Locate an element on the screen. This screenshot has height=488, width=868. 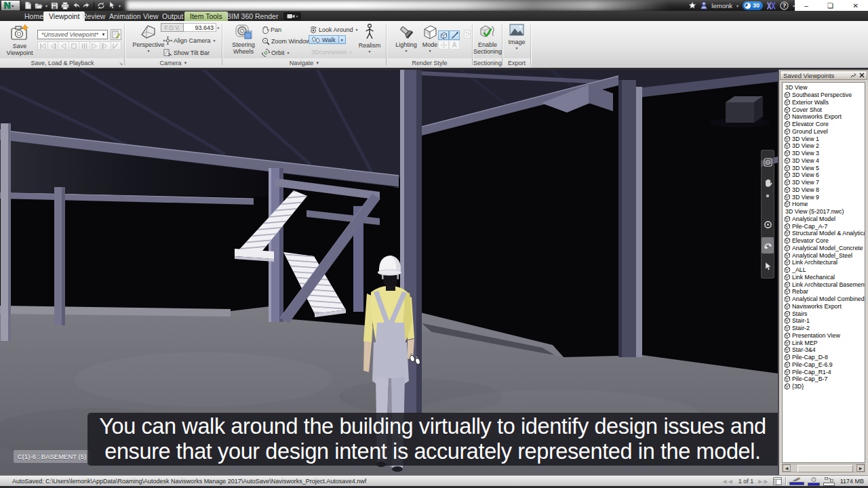
playback-step-forward-button is located at coordinates (106, 46).